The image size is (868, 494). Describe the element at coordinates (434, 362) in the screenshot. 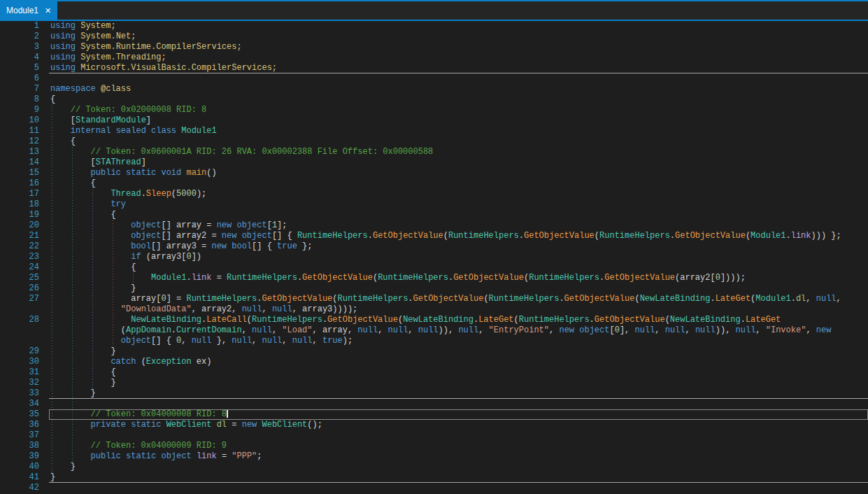

I see `code-line: 30 catch (Exception ex)` at that location.